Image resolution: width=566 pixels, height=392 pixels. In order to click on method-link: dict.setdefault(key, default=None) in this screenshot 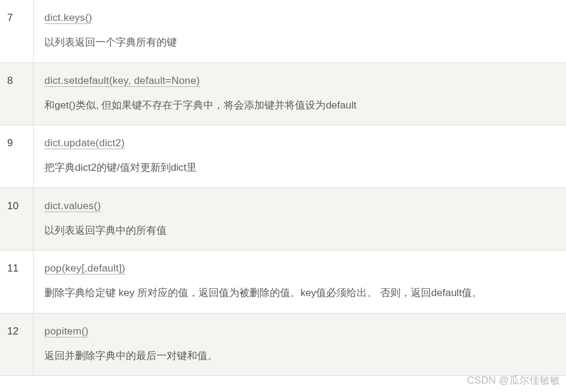, I will do `click(122, 80)`.